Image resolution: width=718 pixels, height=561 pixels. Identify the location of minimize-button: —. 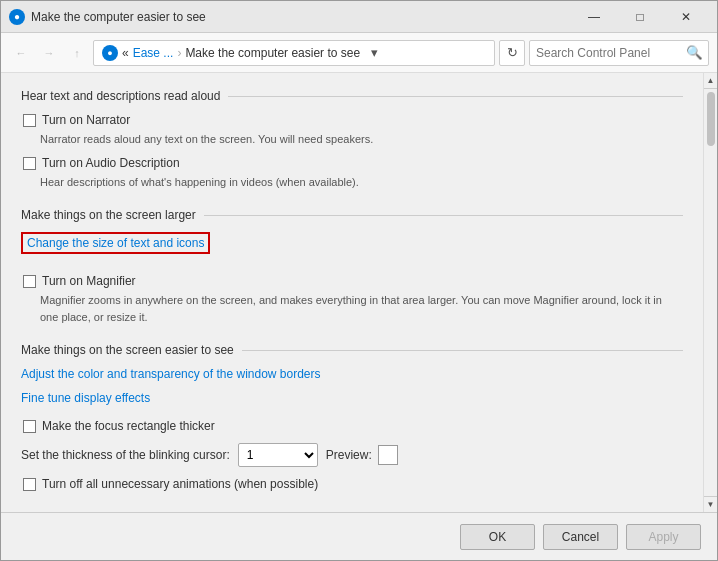
(594, 17).